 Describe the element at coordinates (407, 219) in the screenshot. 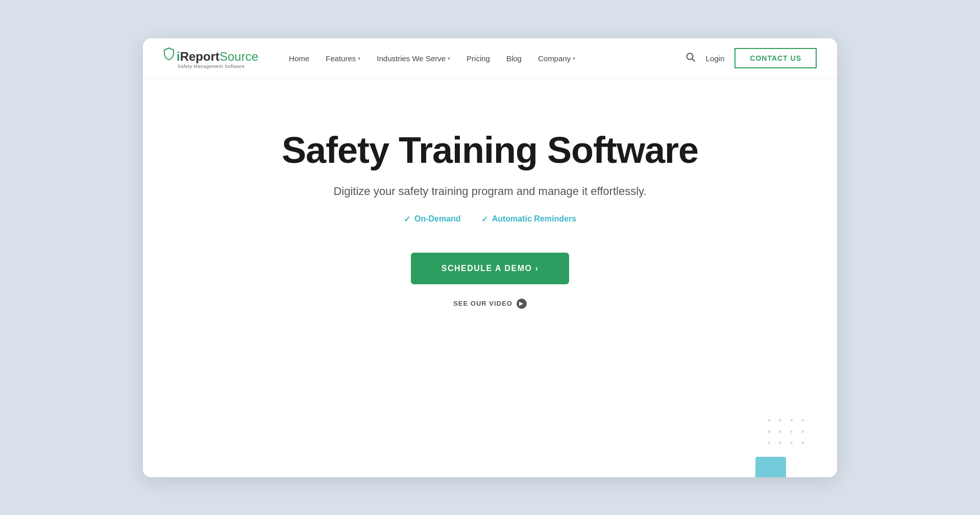

I see `check-icon-1: ✓` at that location.